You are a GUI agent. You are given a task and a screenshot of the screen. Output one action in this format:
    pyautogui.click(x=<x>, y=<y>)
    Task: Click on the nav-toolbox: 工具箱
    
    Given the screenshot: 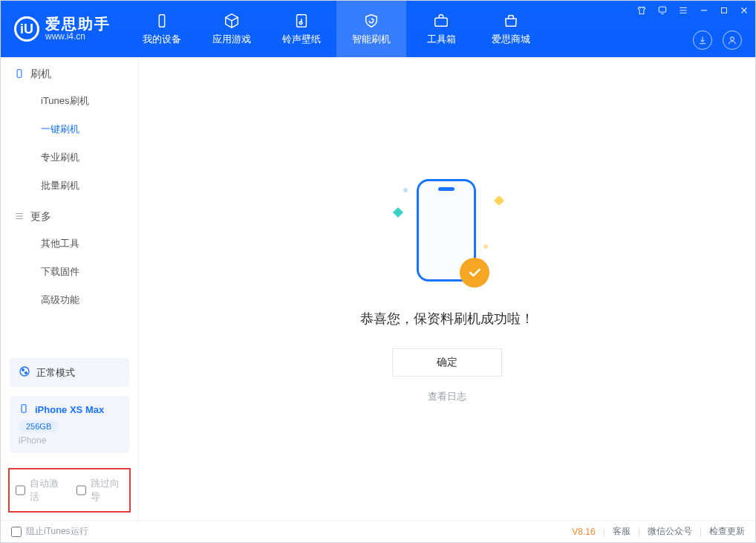 What is the action you would take?
    pyautogui.click(x=441, y=29)
    